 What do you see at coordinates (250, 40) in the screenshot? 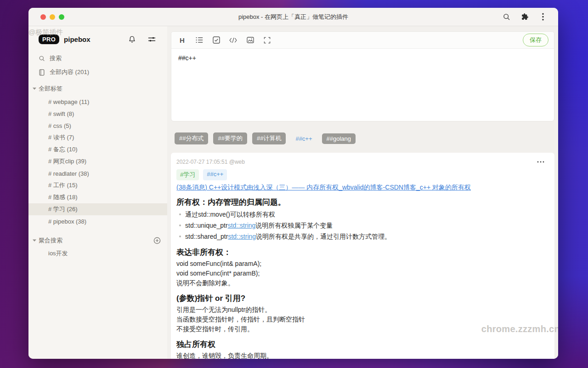
I see `image-icon` at bounding box center [250, 40].